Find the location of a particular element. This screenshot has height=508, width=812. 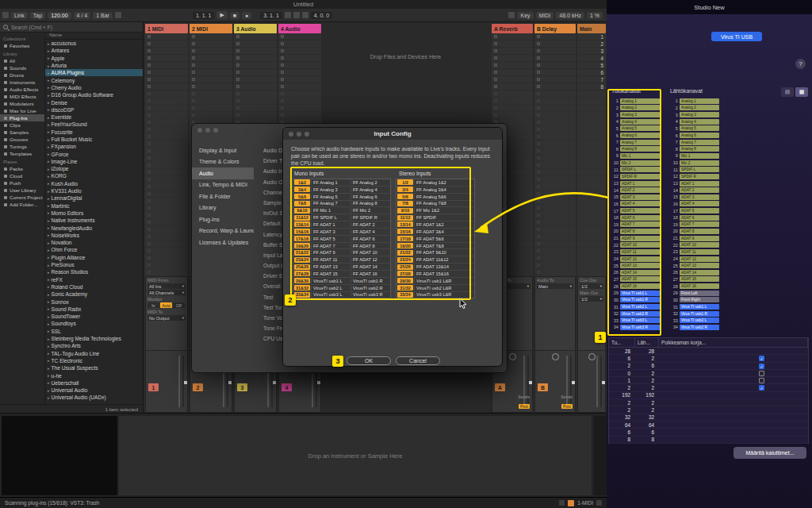

list-view-toggle-icon: ▤ is located at coordinates (787, 92).